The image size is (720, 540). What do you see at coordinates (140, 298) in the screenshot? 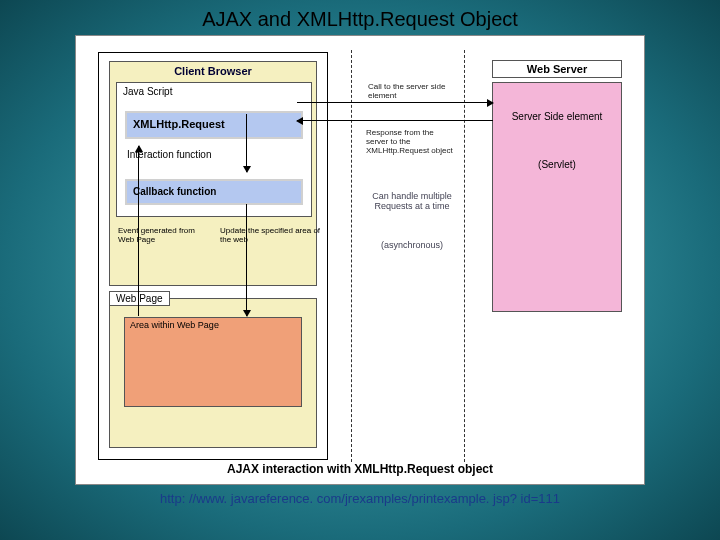
I see `web-page-label: Web Page` at bounding box center [140, 298].